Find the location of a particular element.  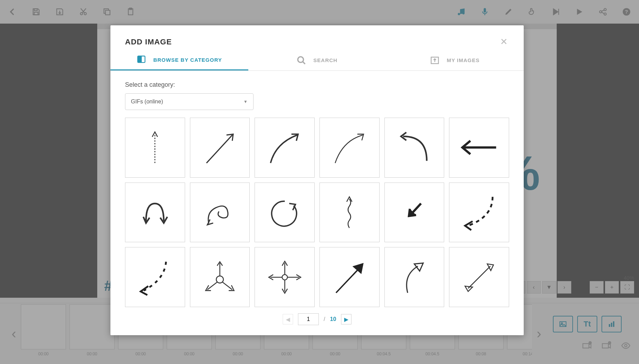

image-arrow-curve-ne is located at coordinates (285, 148).